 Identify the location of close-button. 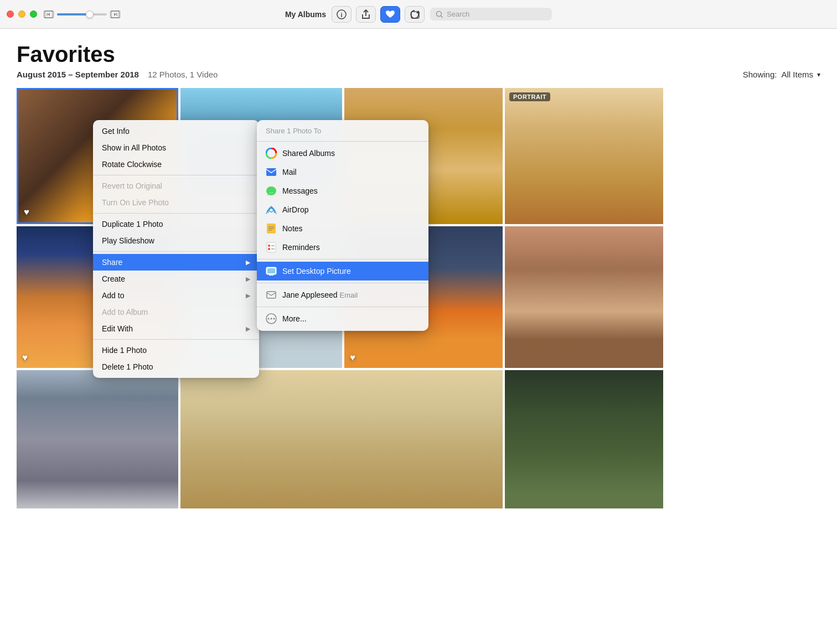
(10, 14).